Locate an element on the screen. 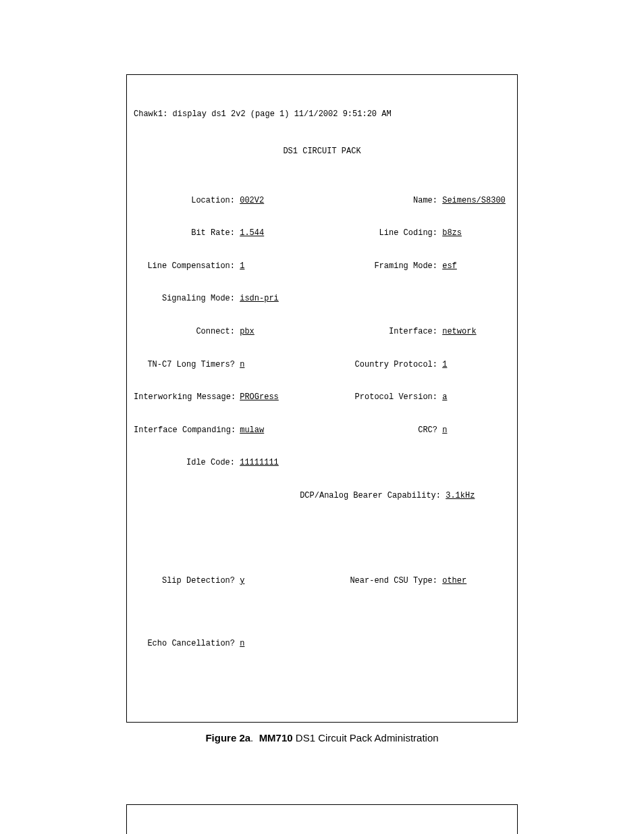  nearend-label: Near-end CSU Type: is located at coordinates (383, 581).